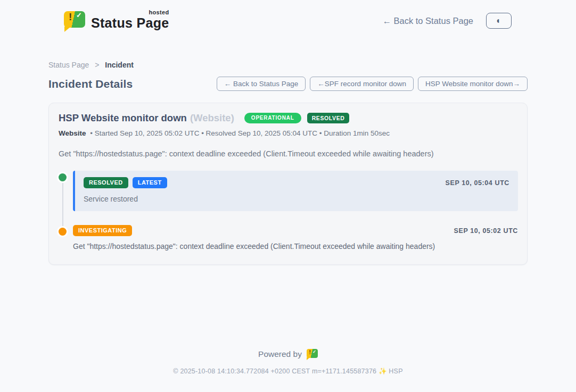  Describe the element at coordinates (130, 23) in the screenshot. I see `brand-name: Status Page` at that location.